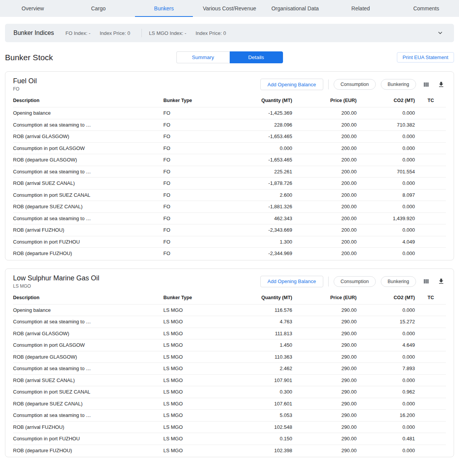  I want to click on table-row: ROB (arrival SUEZ CANAL)FO-1,878.726200.…, so click(229, 183).